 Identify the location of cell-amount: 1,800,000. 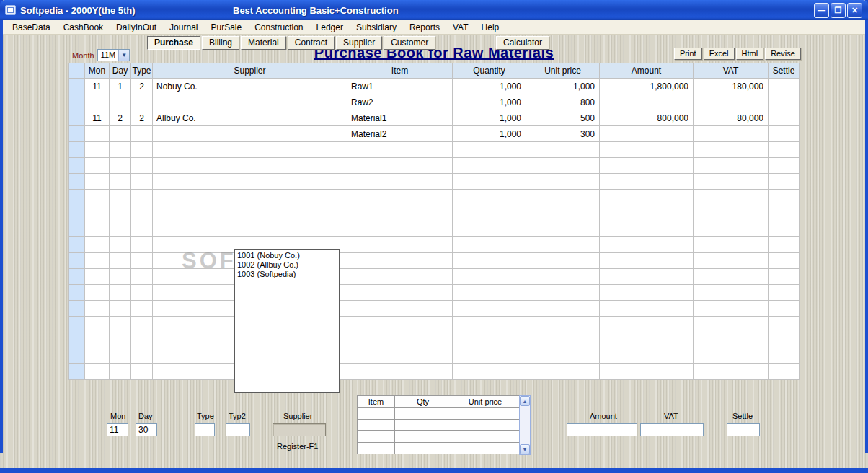
(647, 87).